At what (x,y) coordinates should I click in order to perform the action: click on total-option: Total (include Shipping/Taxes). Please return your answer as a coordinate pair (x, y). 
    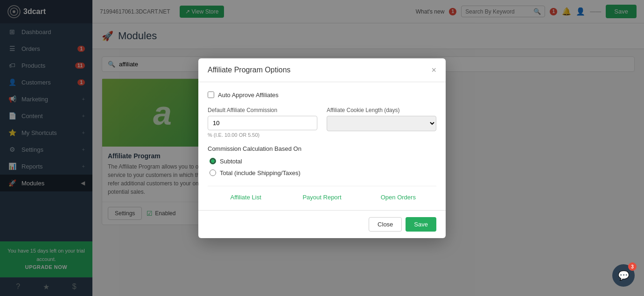
    Looking at the image, I should click on (323, 173).